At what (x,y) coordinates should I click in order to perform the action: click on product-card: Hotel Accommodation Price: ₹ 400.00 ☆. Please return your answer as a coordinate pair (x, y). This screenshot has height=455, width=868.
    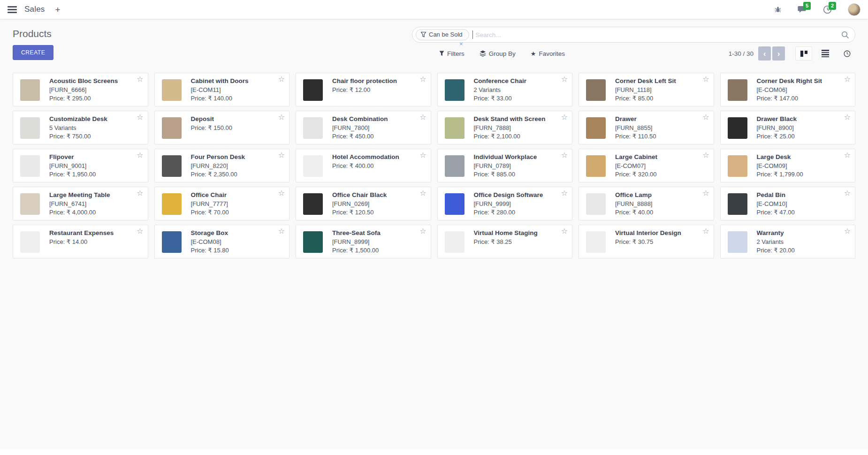
    Looking at the image, I should click on (363, 166).